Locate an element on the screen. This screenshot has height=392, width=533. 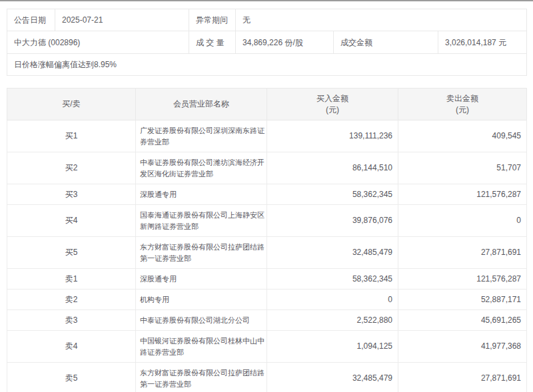
branch-cell: 国泰海通证券股份有限公司上海静安区新闸路证券营业部 is located at coordinates (201, 221).